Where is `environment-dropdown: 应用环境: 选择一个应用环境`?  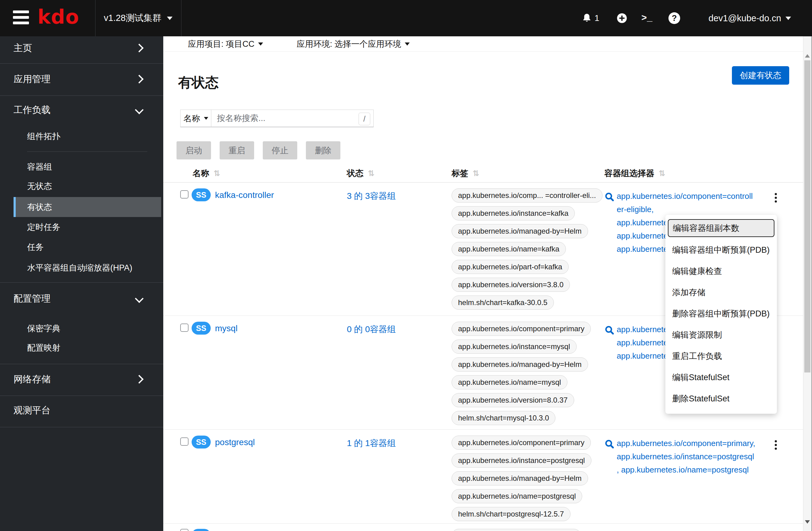 environment-dropdown: 应用环境: 选择一个应用环境 is located at coordinates (353, 44).